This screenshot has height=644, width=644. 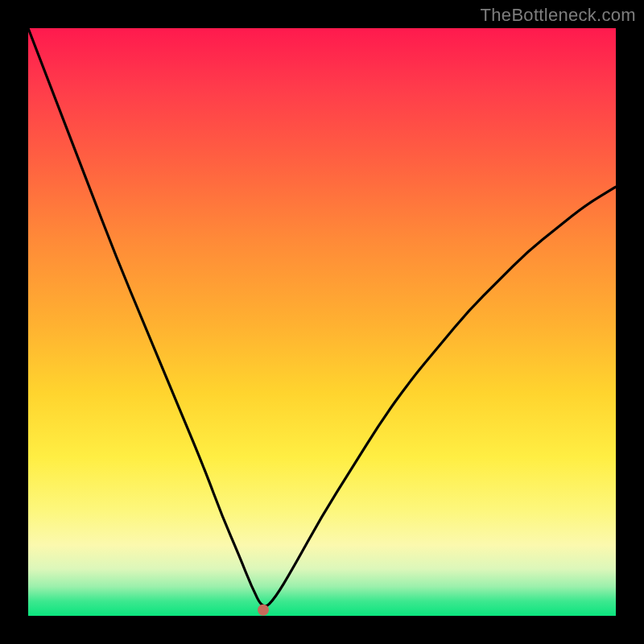 I want to click on min-point-dot, so click(x=263, y=610).